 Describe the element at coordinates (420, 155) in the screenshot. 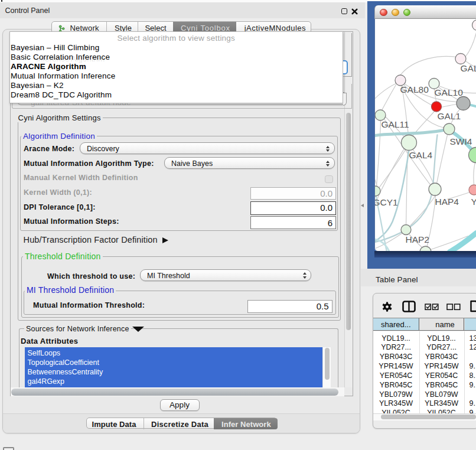

I see `svg-text: GAL4` at that location.